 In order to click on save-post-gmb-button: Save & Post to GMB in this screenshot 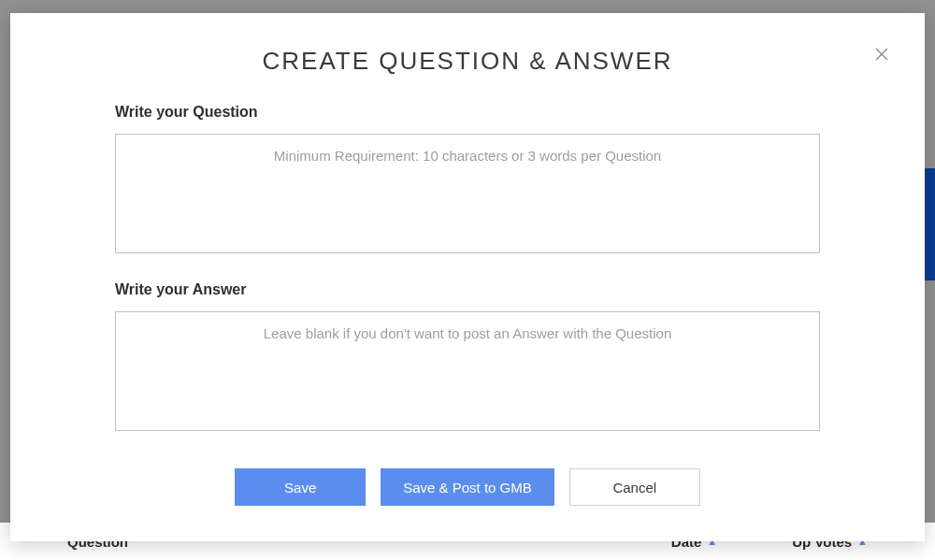, I will do `click(468, 487)`.